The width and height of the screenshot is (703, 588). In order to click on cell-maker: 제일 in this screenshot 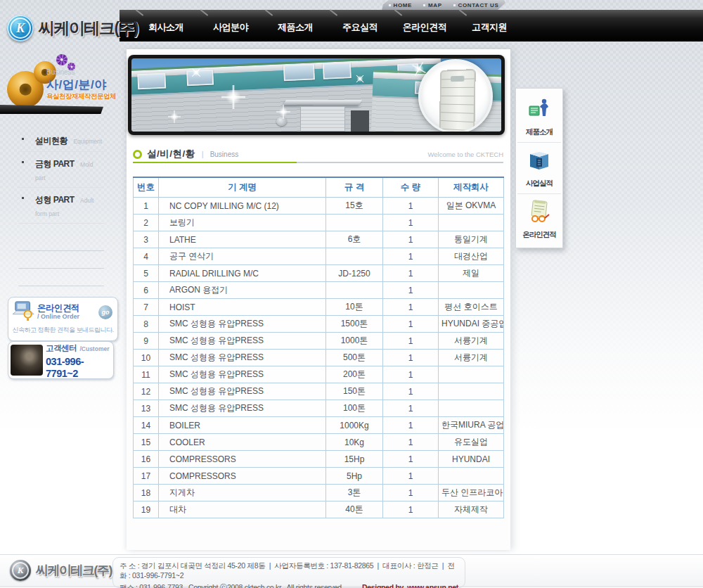, I will do `click(471, 274)`.